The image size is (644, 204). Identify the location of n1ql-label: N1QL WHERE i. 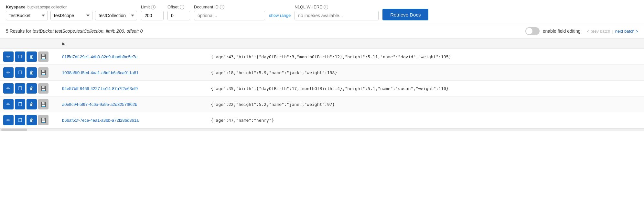
(337, 7).